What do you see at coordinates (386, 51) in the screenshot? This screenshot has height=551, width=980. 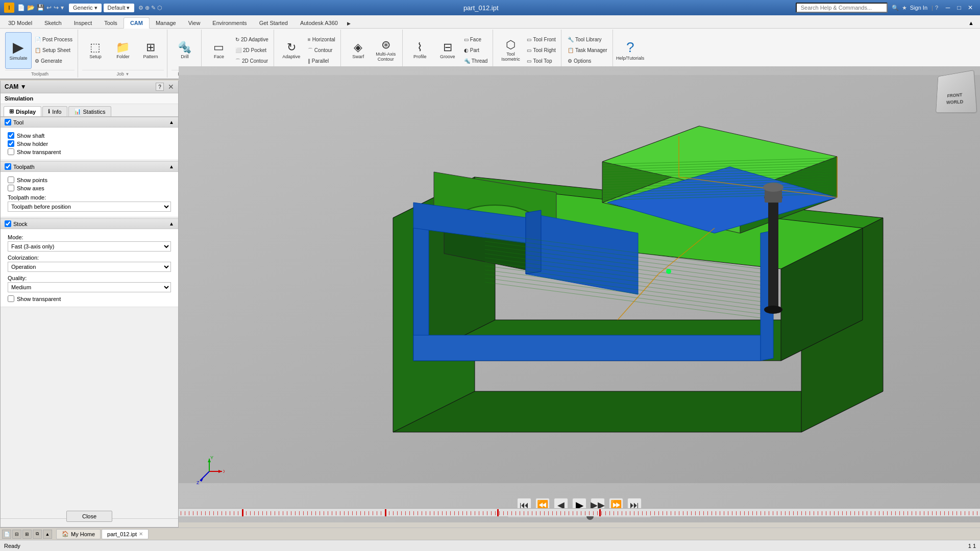 I see `multi-axis-contour-button: ⊛ Multi-Axis Contour` at bounding box center [386, 51].